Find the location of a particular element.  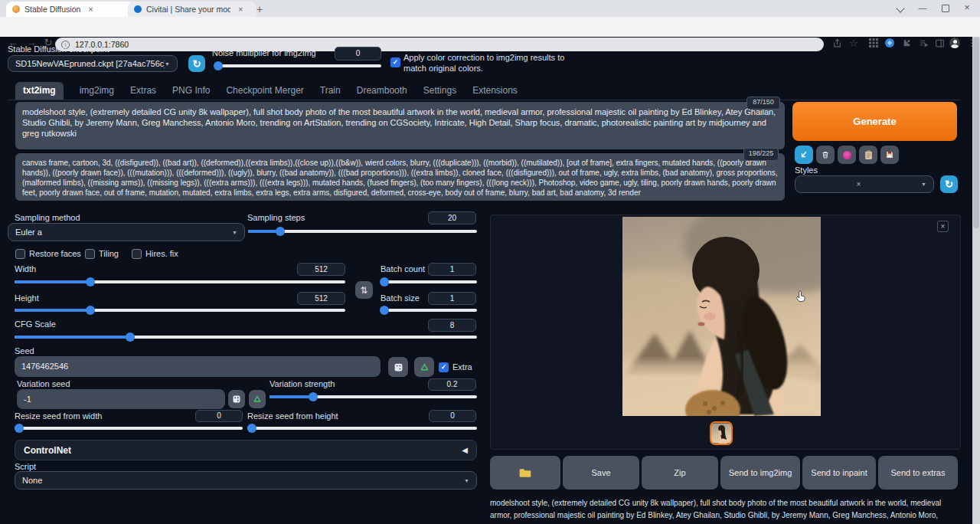

restore-faces-label: Restore faces is located at coordinates (55, 254).